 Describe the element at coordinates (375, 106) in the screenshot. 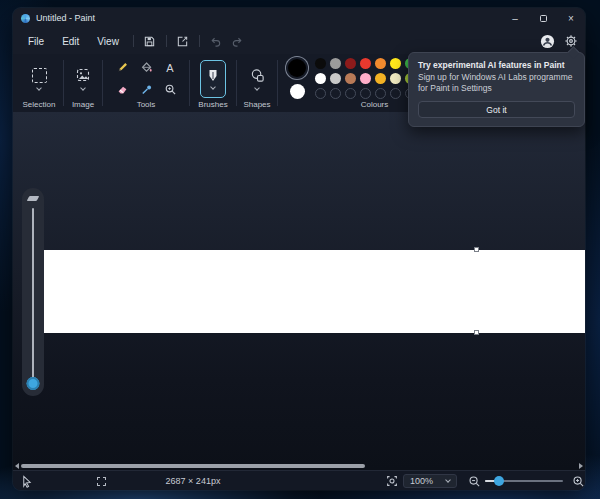

I see `section-label: Colours` at that location.